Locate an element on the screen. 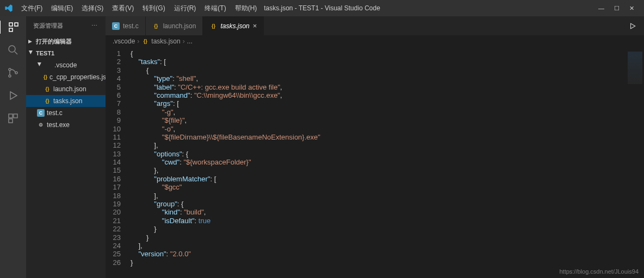 The height and width of the screenshot is (278, 644). menu-item: 运行(R) is located at coordinates (185, 9).